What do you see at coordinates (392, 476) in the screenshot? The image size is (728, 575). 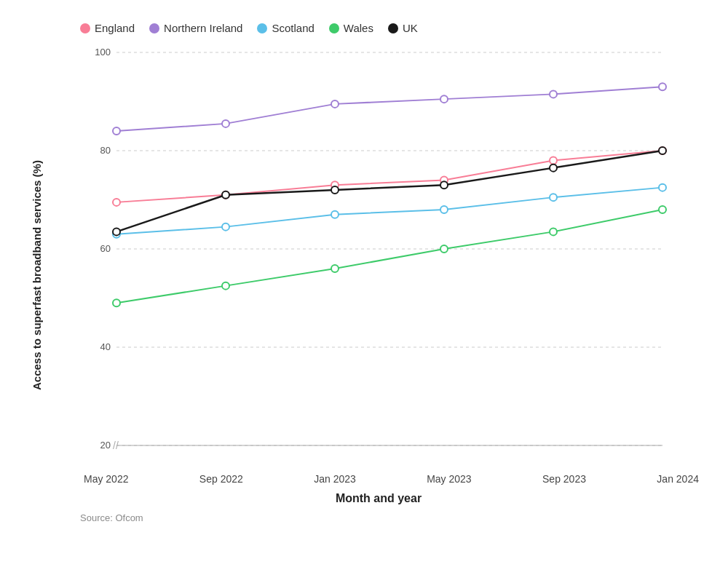 I see `x-axis-labels: May 2022Sep 2022Jan 2023May 2023Sep 2023…` at bounding box center [392, 476].